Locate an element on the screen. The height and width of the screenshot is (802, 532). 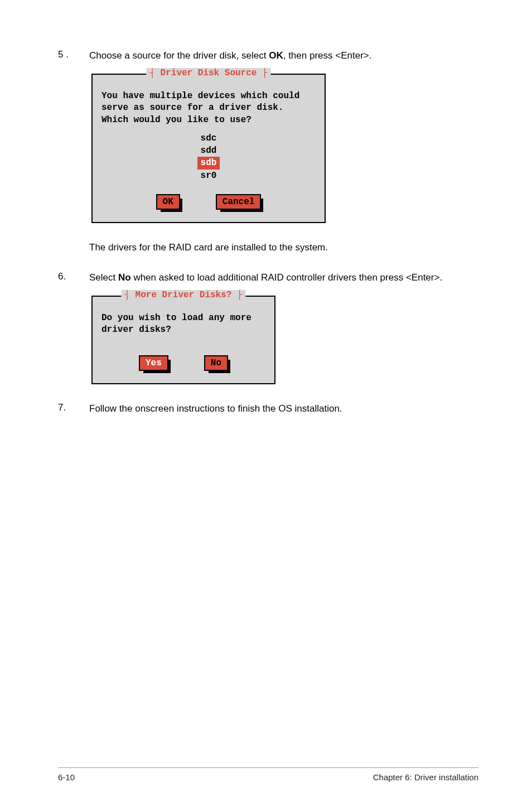
dialog-2-title: ┤ More Driver Disks? ├ is located at coordinates (183, 295).